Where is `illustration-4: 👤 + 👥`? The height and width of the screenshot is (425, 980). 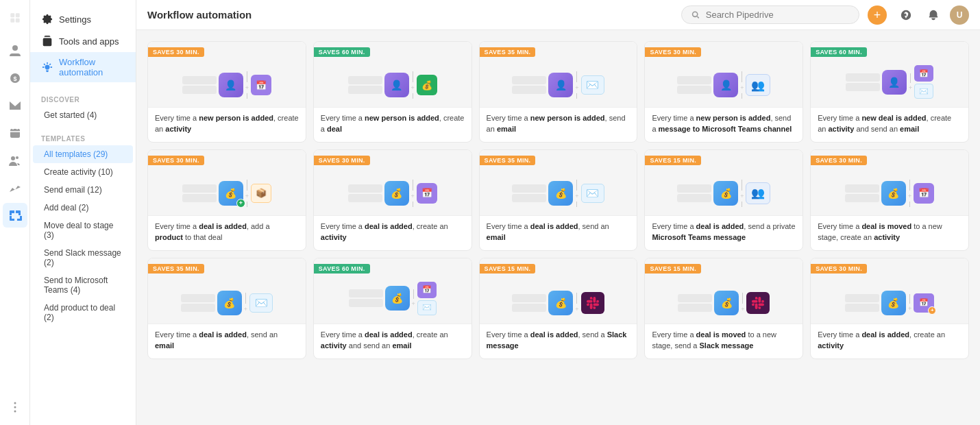
illustration-4: 👤 + 👥 is located at coordinates (724, 85).